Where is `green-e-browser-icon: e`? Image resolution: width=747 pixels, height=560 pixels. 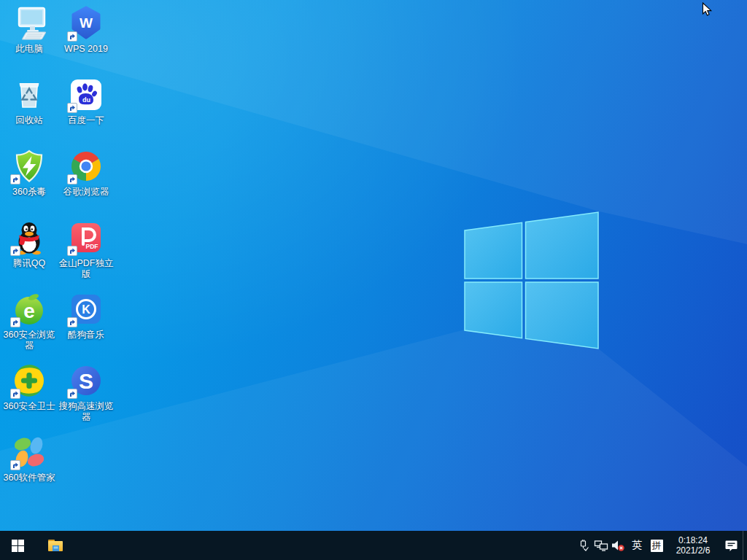 green-e-browser-icon: e is located at coordinates (29, 309).